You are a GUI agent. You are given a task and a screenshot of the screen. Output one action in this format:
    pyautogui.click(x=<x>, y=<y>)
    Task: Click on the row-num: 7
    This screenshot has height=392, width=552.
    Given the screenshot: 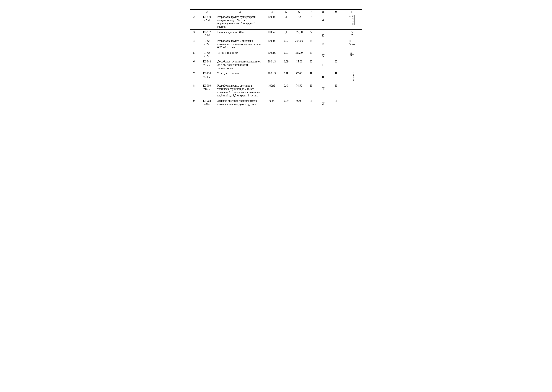 What is the action you would take?
    pyautogui.click(x=194, y=77)
    